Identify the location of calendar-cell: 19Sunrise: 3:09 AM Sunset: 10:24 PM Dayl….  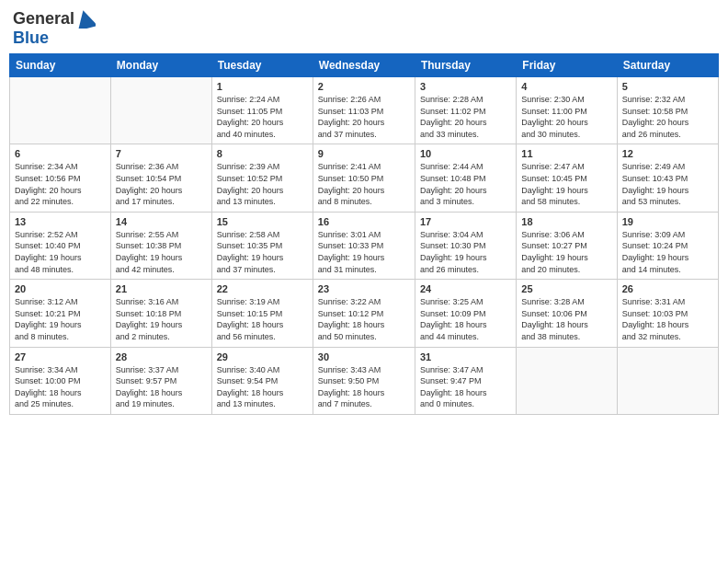
(667, 245).